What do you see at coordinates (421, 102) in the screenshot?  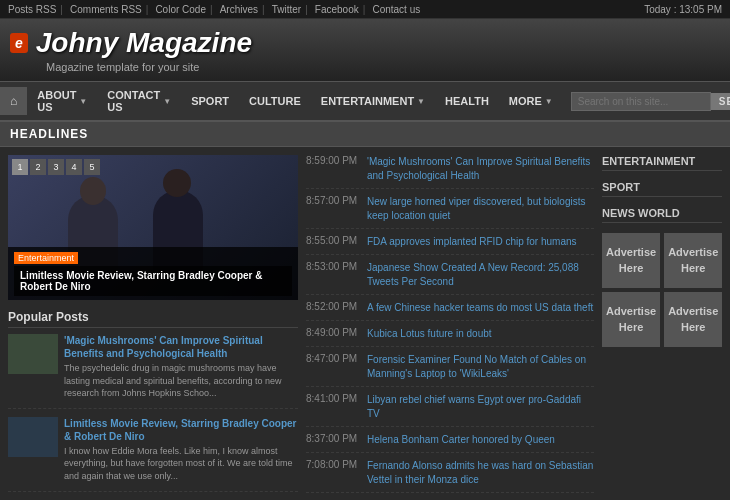 I see `entertainment-dropdown-arrow: ▼` at bounding box center [421, 102].